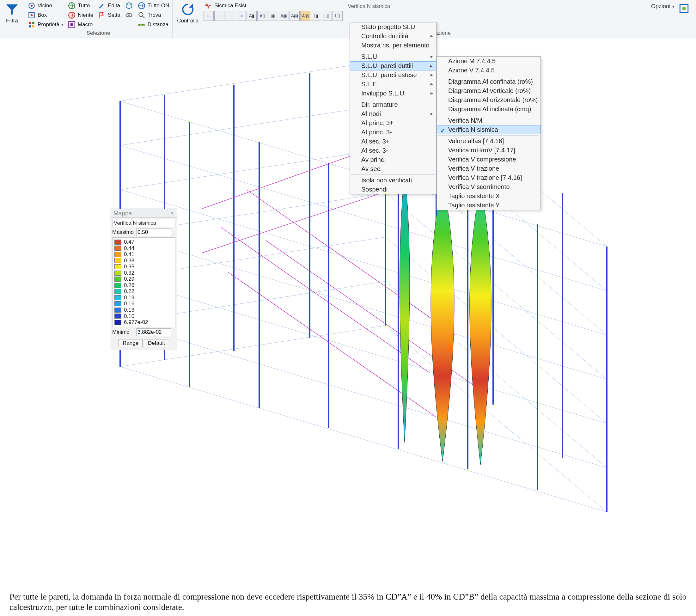  Describe the element at coordinates (393, 123) in the screenshot. I see `menu-item-af-princ-3p: Af princ. 3+` at that location.